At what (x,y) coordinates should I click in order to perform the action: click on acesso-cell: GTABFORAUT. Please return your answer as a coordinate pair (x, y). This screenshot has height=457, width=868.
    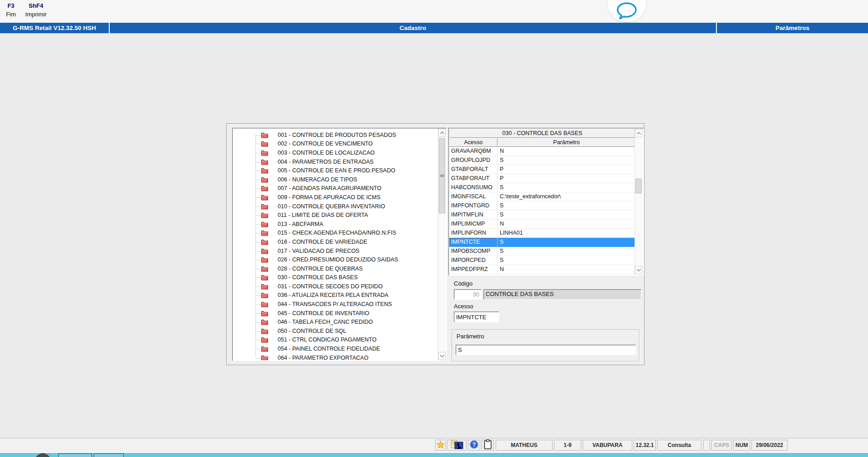
    Looking at the image, I should click on (473, 178).